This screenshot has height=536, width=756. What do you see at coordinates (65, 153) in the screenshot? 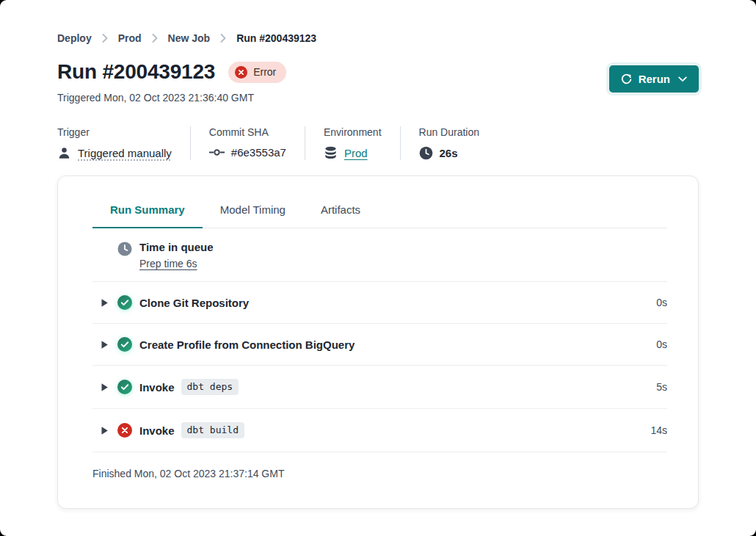
I see `person-icon` at bounding box center [65, 153].